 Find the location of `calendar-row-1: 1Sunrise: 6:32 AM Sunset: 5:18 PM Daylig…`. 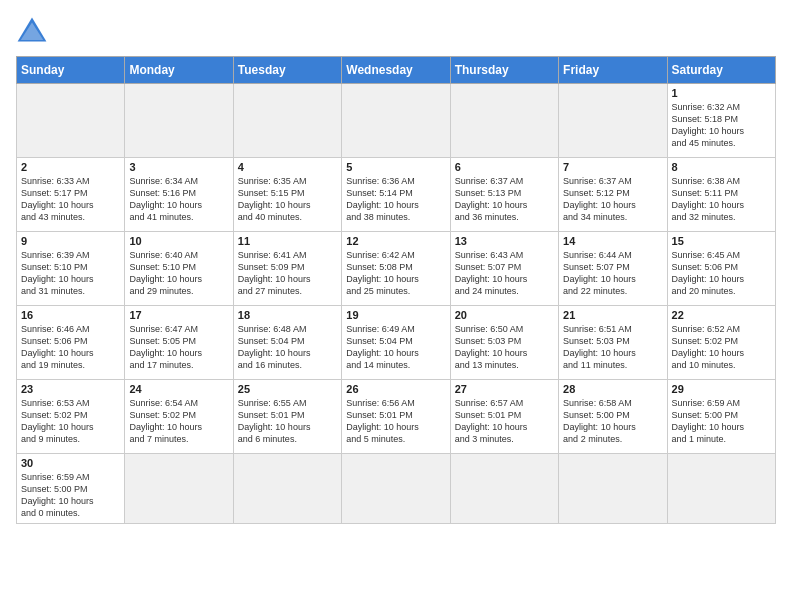

calendar-row-1: 1Sunrise: 6:32 AM Sunset: 5:18 PM Daylig… is located at coordinates (396, 121).